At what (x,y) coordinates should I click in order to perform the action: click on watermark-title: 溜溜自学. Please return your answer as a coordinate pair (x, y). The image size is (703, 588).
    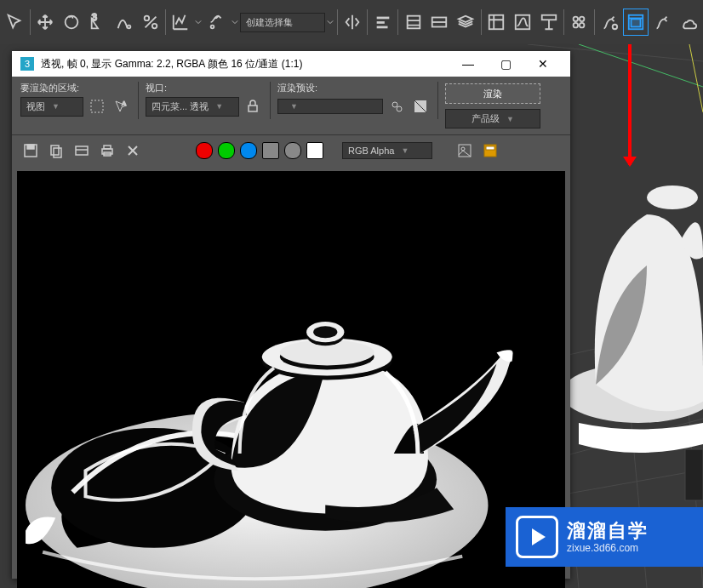
    Looking at the image, I should click on (608, 531).